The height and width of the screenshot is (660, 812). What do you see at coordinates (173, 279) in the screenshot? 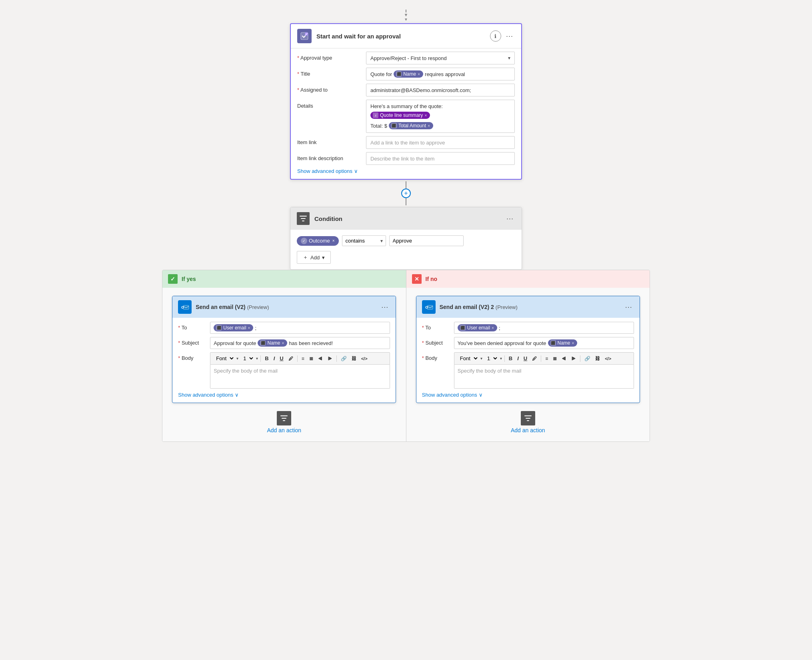
I see `check-icon: ✓` at bounding box center [173, 279].